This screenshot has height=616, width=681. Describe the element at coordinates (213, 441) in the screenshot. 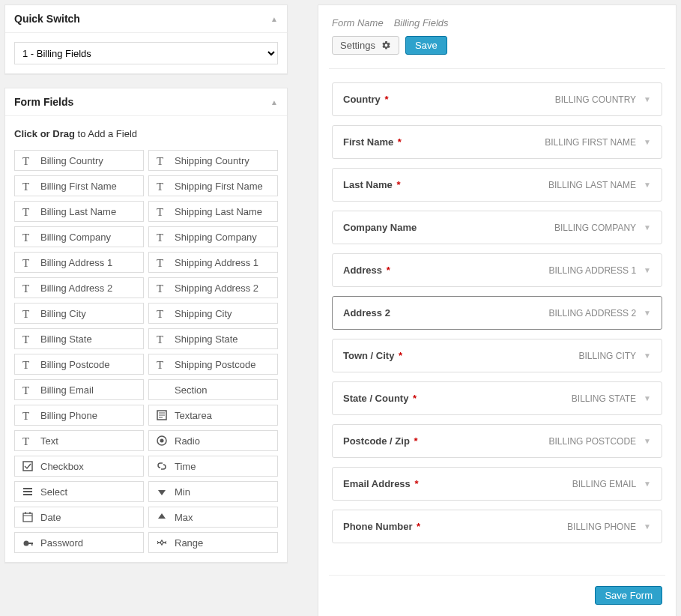

I see `field-type-button: Radio` at that location.